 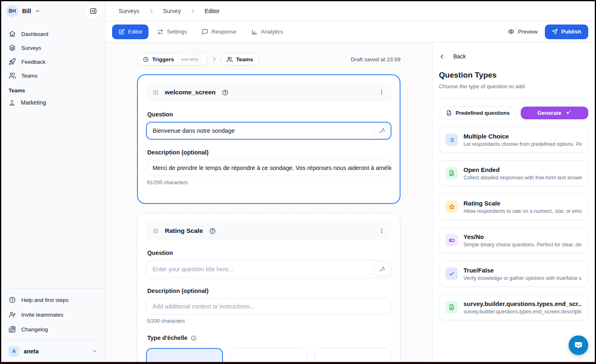 What do you see at coordinates (548, 32) in the screenshot?
I see `toolbar-actions: Preview Publish` at bounding box center [548, 32].